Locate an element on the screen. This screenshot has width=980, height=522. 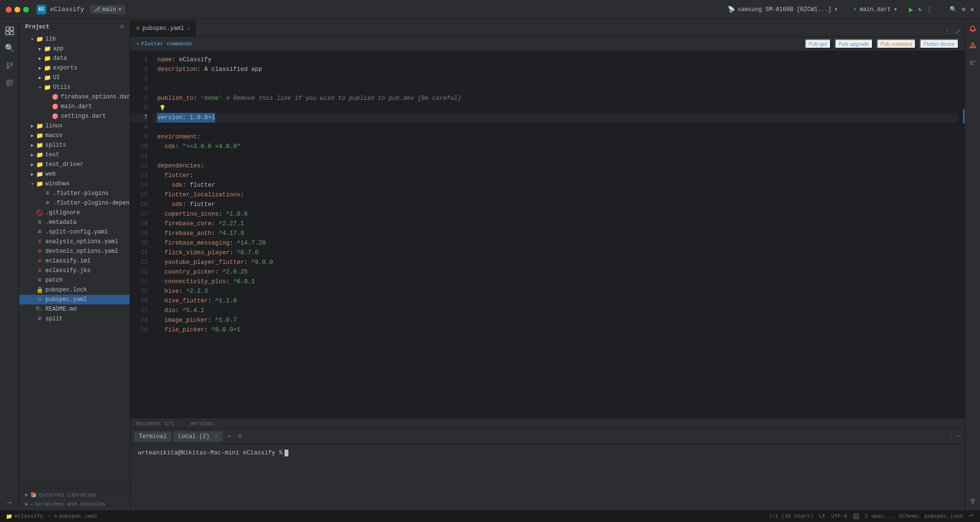
tree-item-test-driver: ▶ 📁 test_driver is located at coordinates (74, 165).